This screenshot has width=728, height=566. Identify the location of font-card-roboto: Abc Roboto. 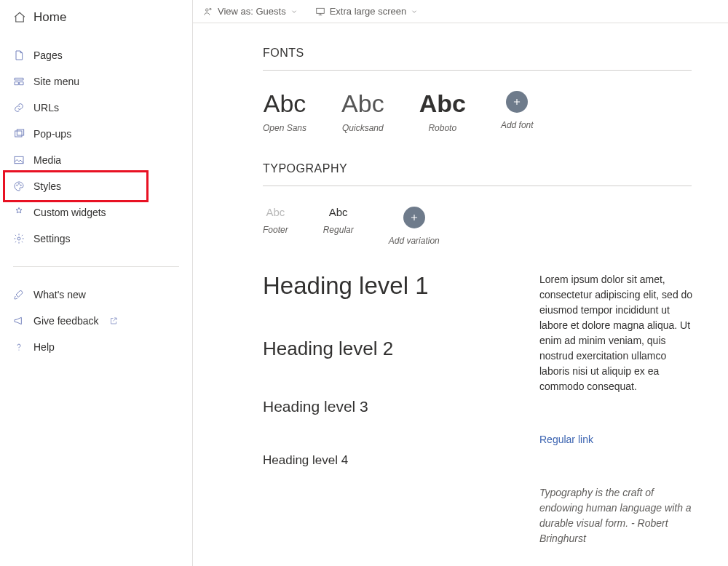
(443, 112).